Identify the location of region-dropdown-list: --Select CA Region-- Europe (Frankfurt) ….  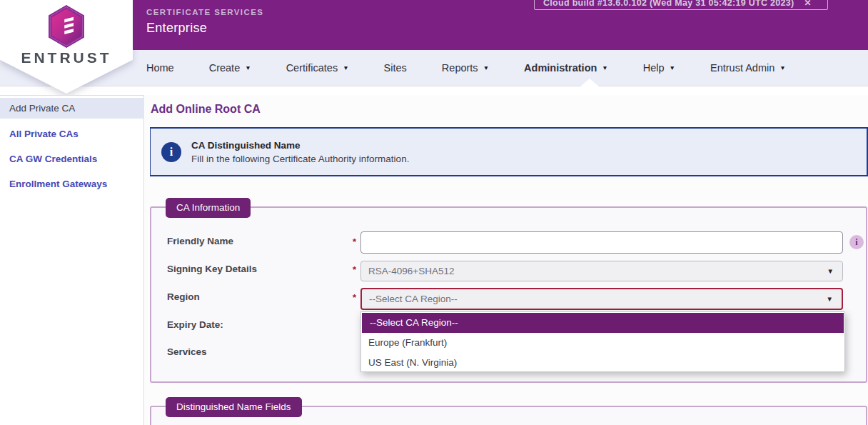
(602, 341).